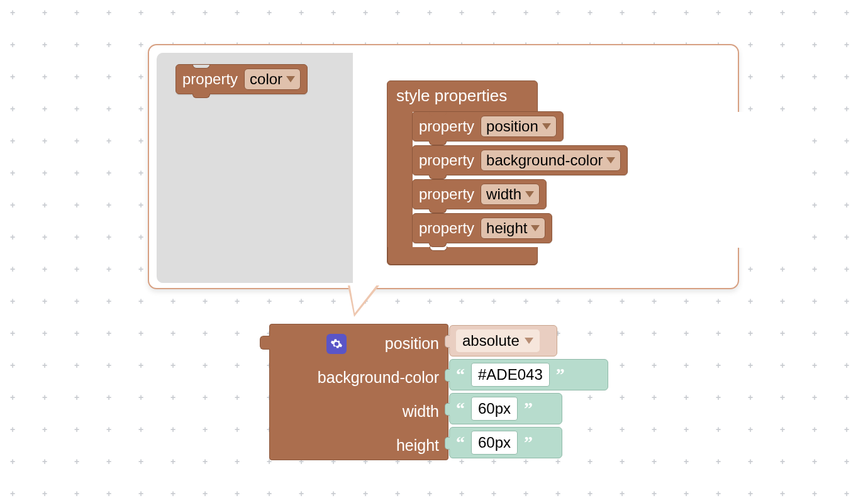 The width and height of the screenshot is (868, 503). I want to click on row-label-position: position, so click(412, 343).